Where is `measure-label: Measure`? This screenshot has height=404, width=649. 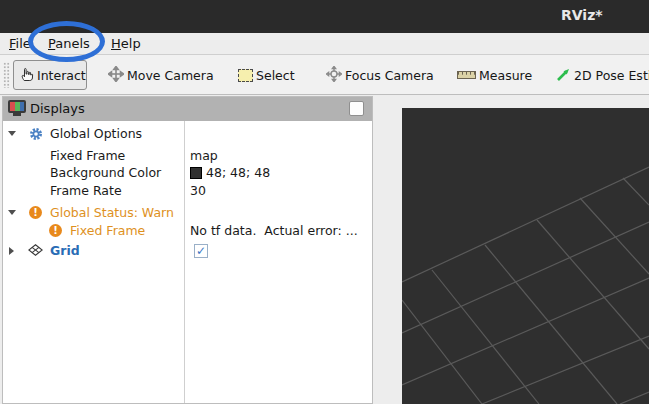 measure-label: Measure is located at coordinates (506, 76).